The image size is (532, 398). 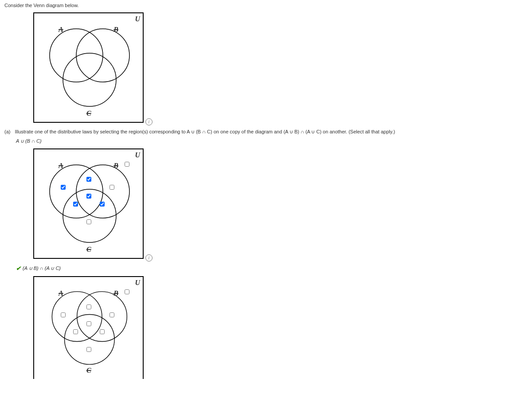 What do you see at coordinates (266, 5) in the screenshot?
I see `question-intro: Consider the Venn diagram below.` at bounding box center [266, 5].